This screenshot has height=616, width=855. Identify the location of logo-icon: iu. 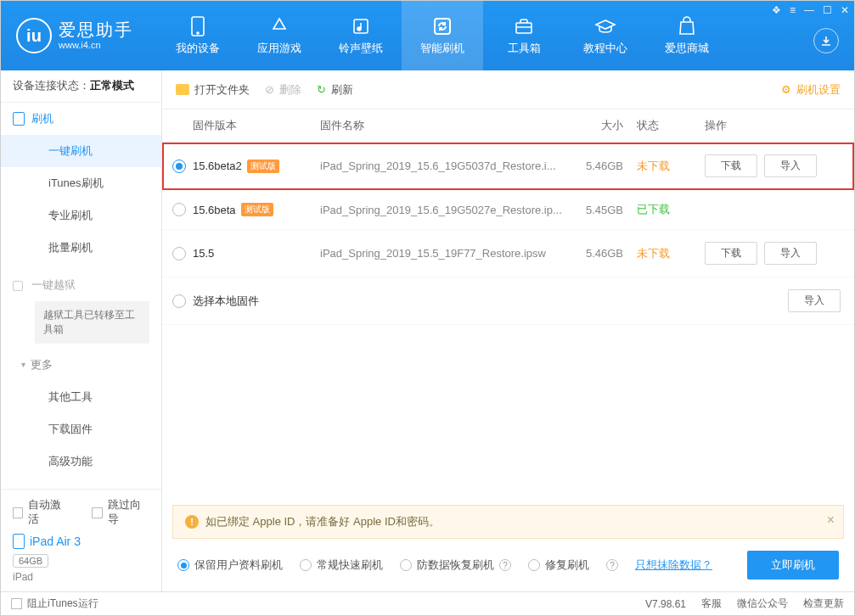
(34, 36).